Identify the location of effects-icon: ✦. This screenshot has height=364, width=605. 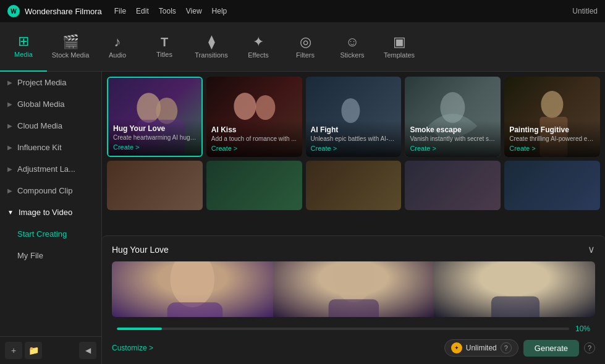
(258, 42).